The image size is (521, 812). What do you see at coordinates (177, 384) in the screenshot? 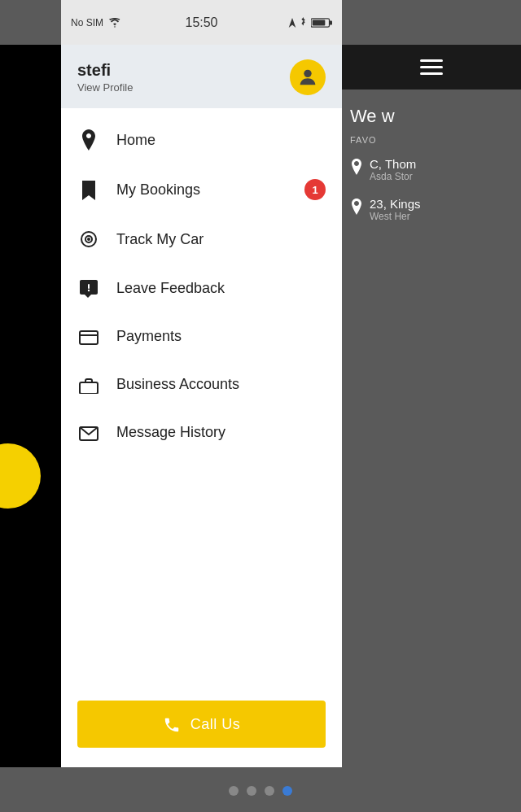
I see `menu-business-label: Business Accounts` at bounding box center [177, 384].